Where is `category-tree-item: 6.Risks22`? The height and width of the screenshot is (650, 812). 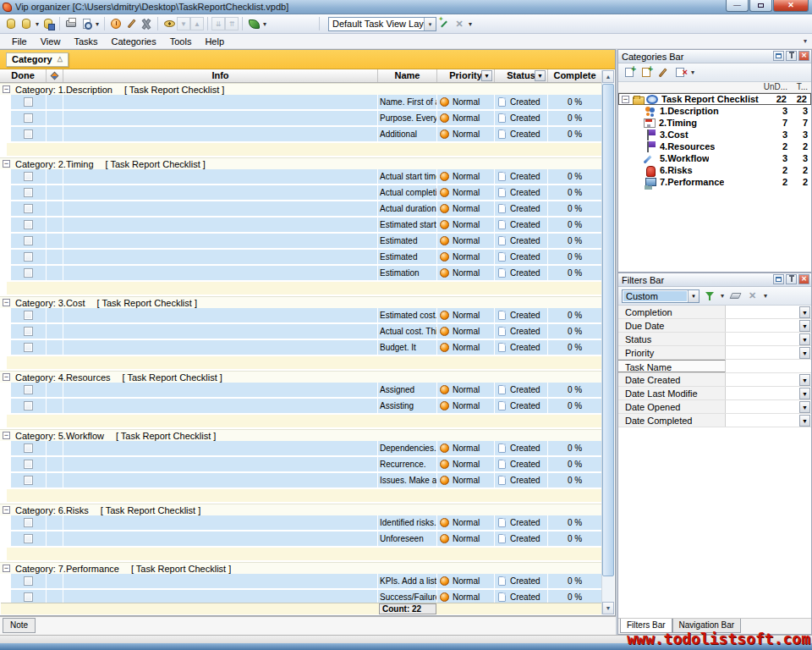 category-tree-item: 6.Risks22 is located at coordinates (715, 170).